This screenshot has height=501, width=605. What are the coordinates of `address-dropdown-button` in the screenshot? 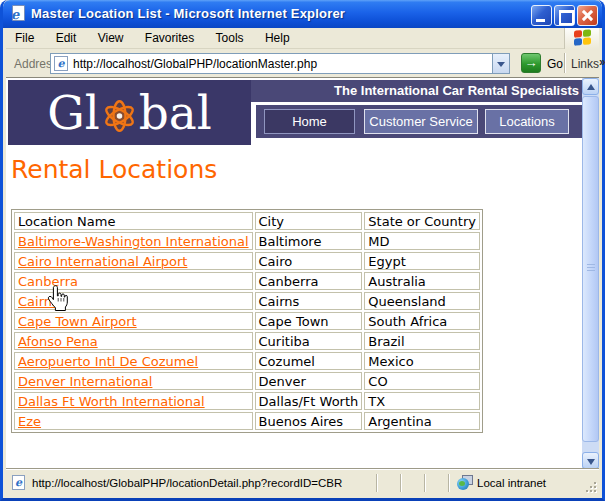 It's located at (500, 64).